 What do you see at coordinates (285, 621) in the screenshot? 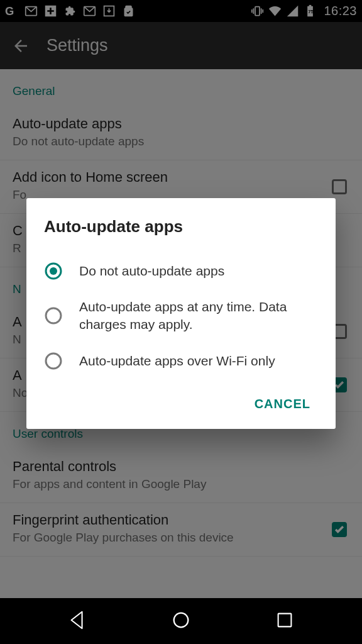
I see `nav-recent-icon` at bounding box center [285, 621].